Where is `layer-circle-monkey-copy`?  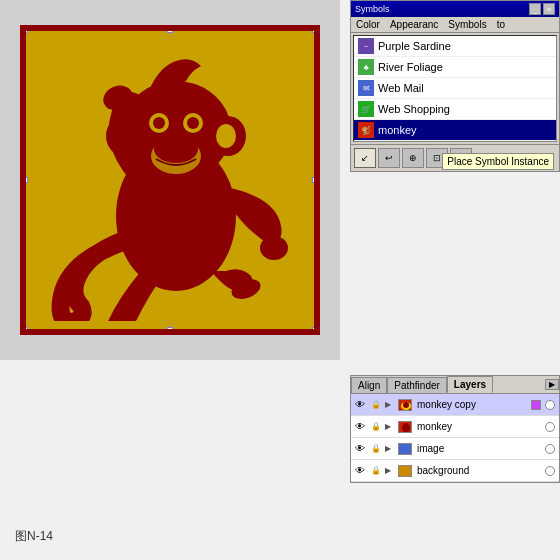
layer-circle-monkey-copy is located at coordinates (550, 405).